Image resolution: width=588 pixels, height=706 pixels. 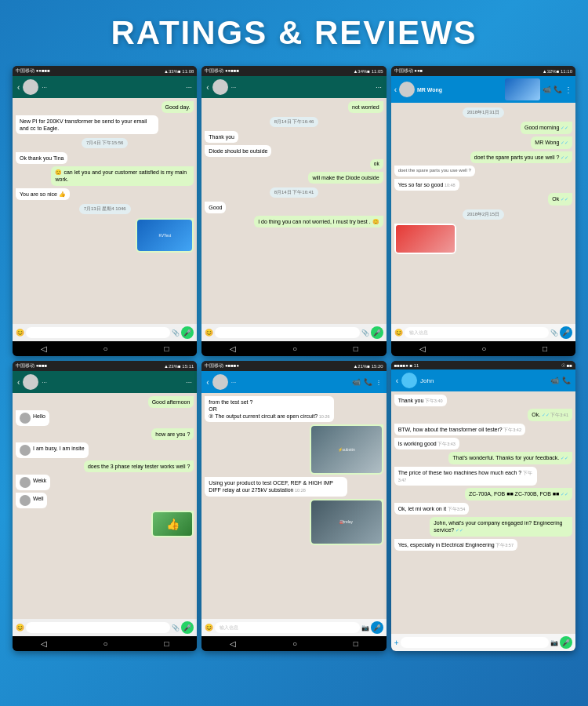 What do you see at coordinates (398, 333) in the screenshot?
I see `emoji-icon-3: 😊` at bounding box center [398, 333].